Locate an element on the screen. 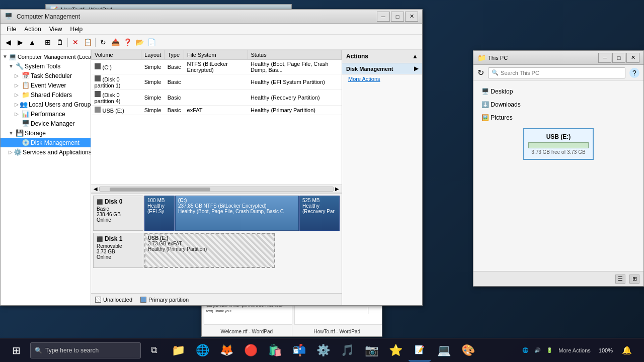 The image size is (644, 362). tree-item-services: ▷ ⚙️ Services and Applications is located at coordinates (45, 152).